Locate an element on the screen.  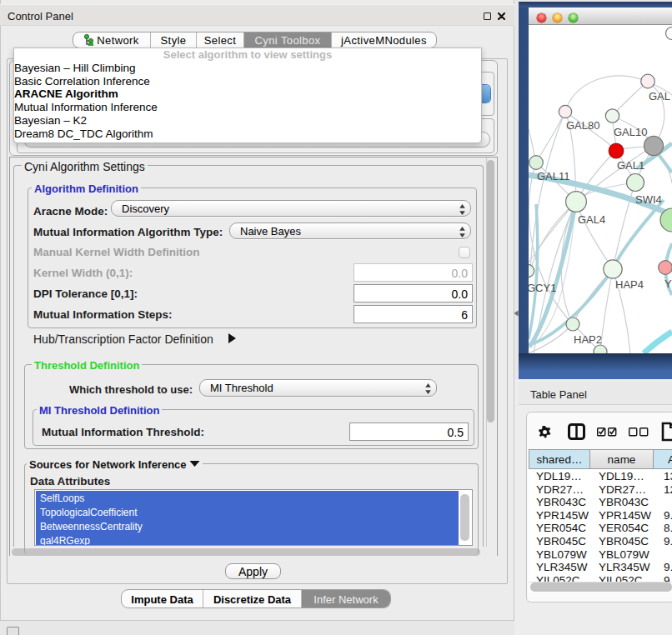
svg-text: GAL11 is located at coordinates (554, 177).